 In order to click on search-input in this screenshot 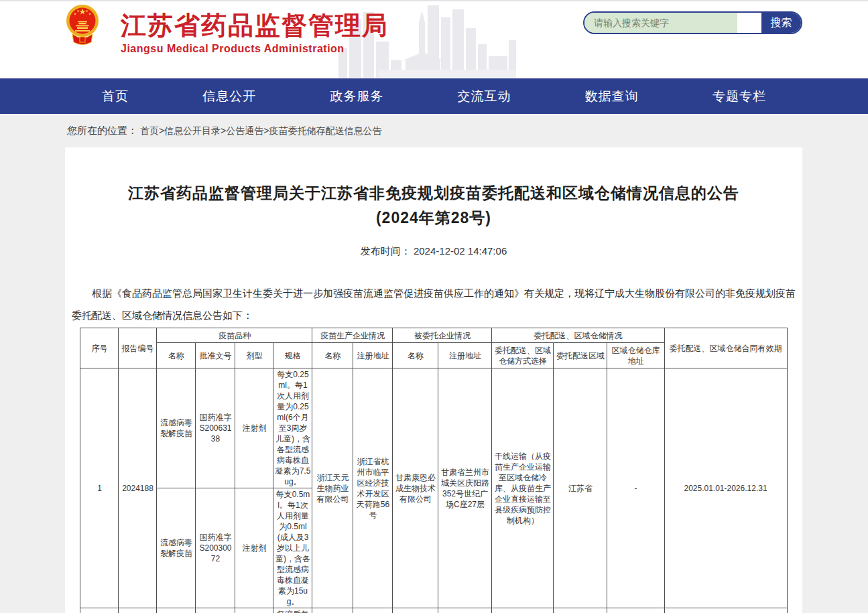, I will do `click(661, 23)`.